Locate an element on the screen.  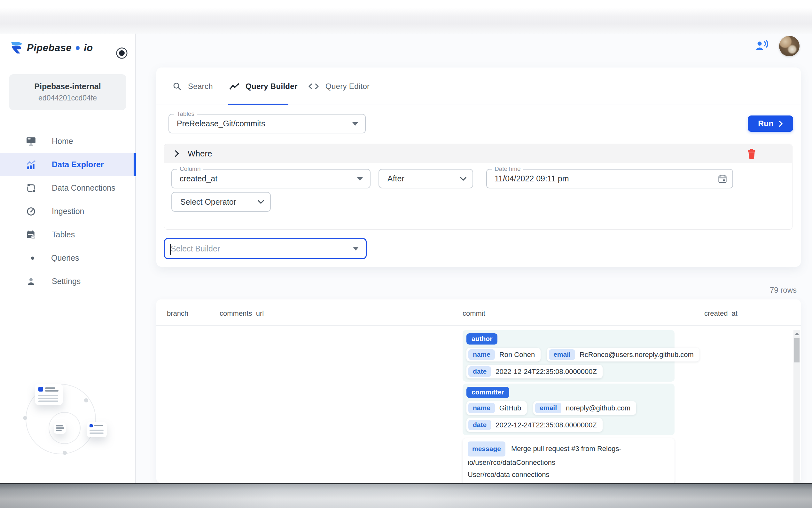
dot-icon is located at coordinates (33, 258).